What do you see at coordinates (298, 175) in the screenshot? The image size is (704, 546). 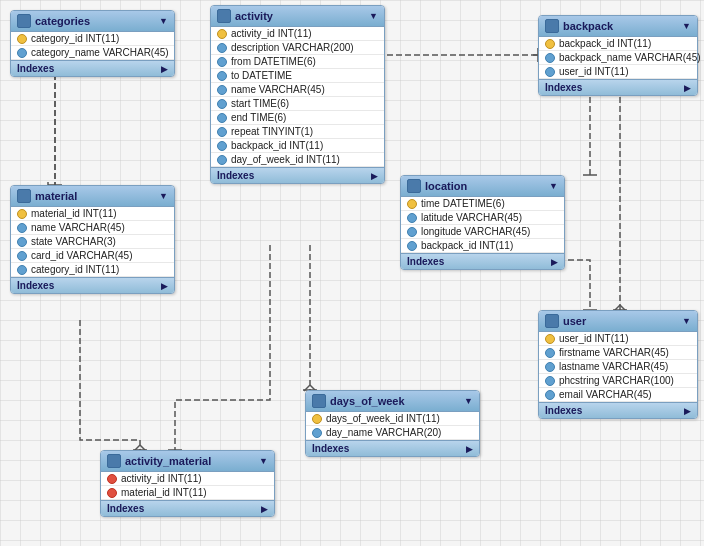 I see `indexes-row-activity: Indexes ▶` at bounding box center [298, 175].